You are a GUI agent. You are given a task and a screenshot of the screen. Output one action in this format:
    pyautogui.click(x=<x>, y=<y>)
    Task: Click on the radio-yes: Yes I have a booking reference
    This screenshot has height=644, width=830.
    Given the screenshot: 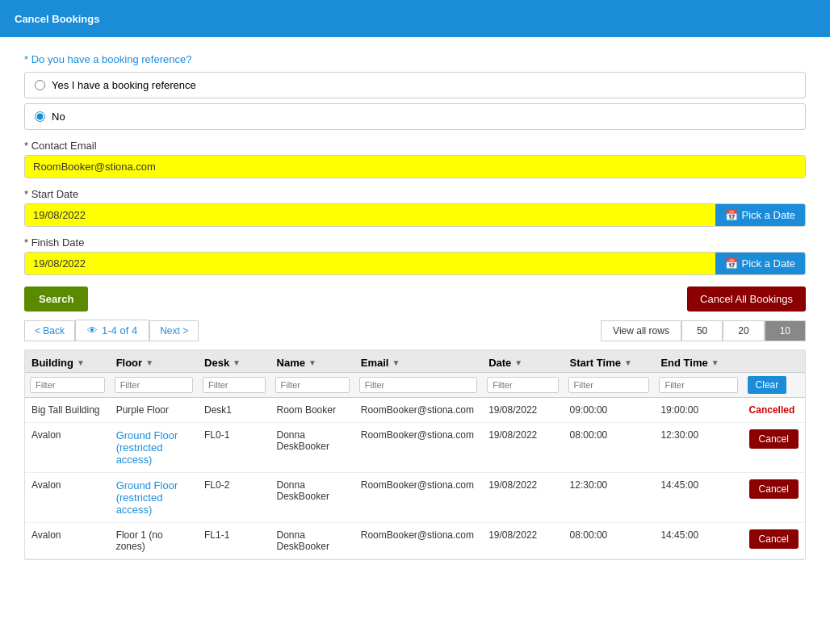 What is the action you would take?
    pyautogui.click(x=415, y=86)
    